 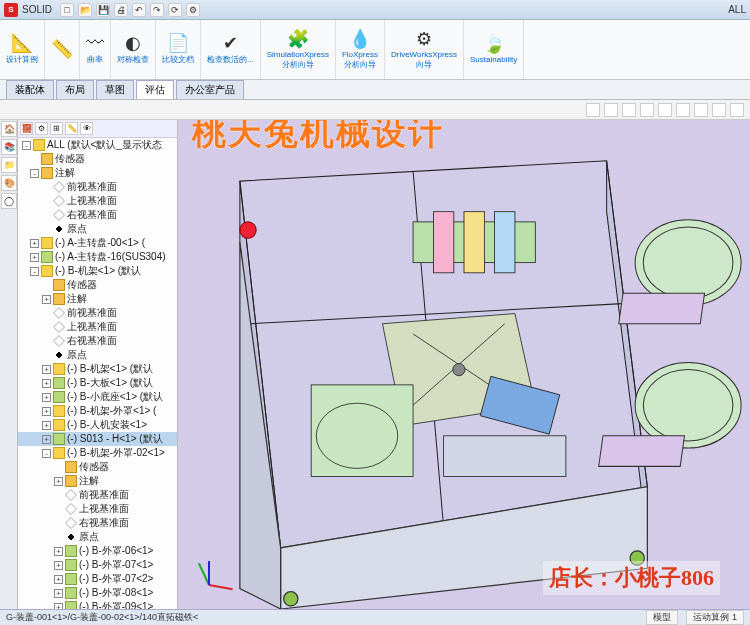 What do you see at coordinates (134, 50) in the screenshot?
I see `ribbon-item-3: ◐对称检查` at bounding box center [134, 50].